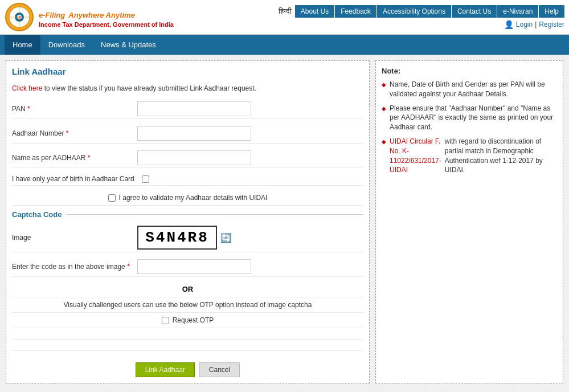 Image resolution: width=569 pixels, height=392 pixels. What do you see at coordinates (146, 179) in the screenshot?
I see `year-birth-checkbox` at bounding box center [146, 179].